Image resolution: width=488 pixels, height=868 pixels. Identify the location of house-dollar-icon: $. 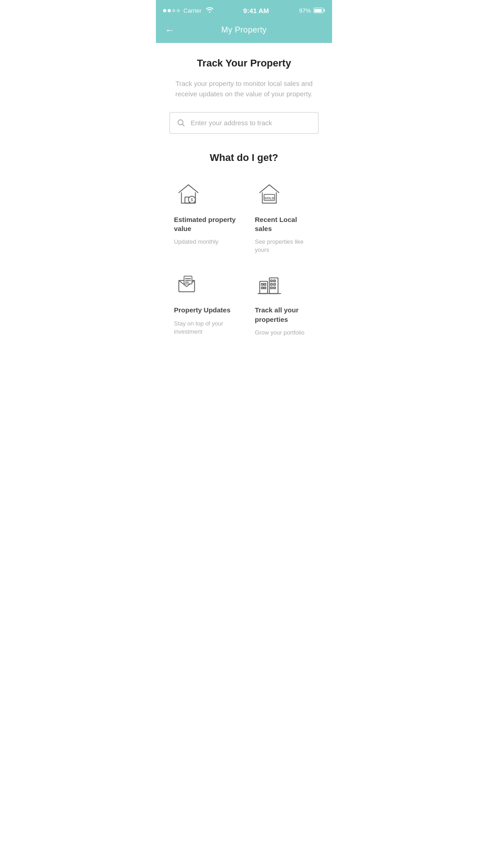
(188, 194).